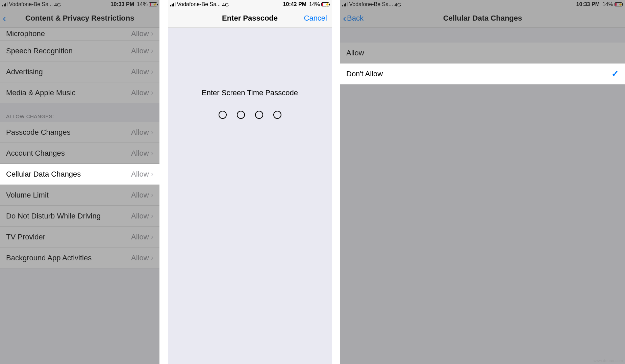  I want to click on row-volume-limit: Volume Limit Allow›, so click(80, 195).